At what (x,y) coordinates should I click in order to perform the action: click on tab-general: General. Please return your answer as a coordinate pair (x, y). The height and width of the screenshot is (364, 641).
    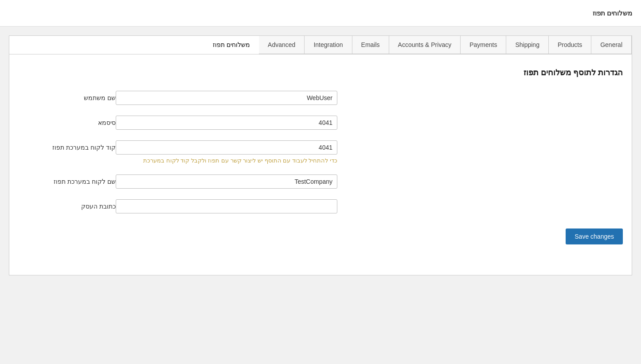
    Looking at the image, I should click on (612, 45).